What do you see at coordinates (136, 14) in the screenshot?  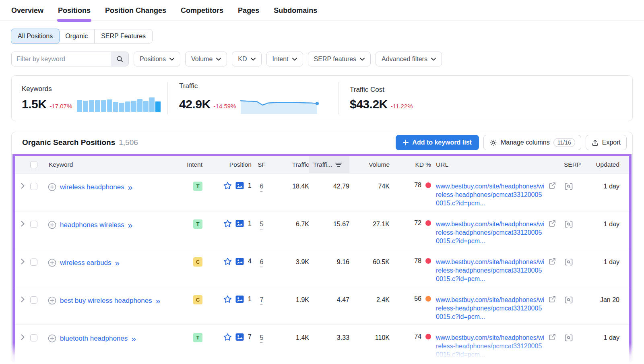 I see `tab-position-changes: Position Changes` at bounding box center [136, 14].